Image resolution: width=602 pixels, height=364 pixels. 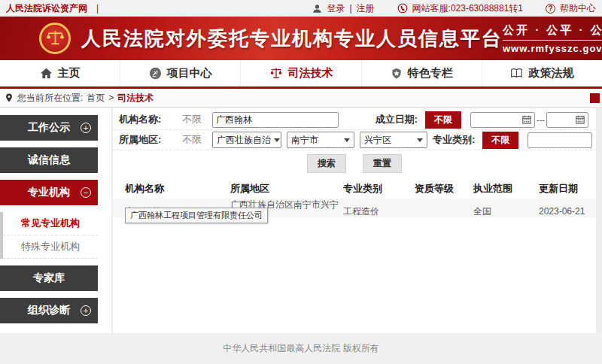 What do you see at coordinates (503, 120) in the screenshot?
I see `date-from-input` at bounding box center [503, 120].